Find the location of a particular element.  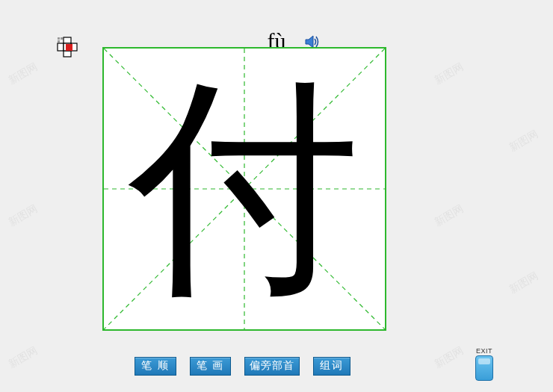

stroke-order-button: 笔 顺 is located at coordinates (155, 366).